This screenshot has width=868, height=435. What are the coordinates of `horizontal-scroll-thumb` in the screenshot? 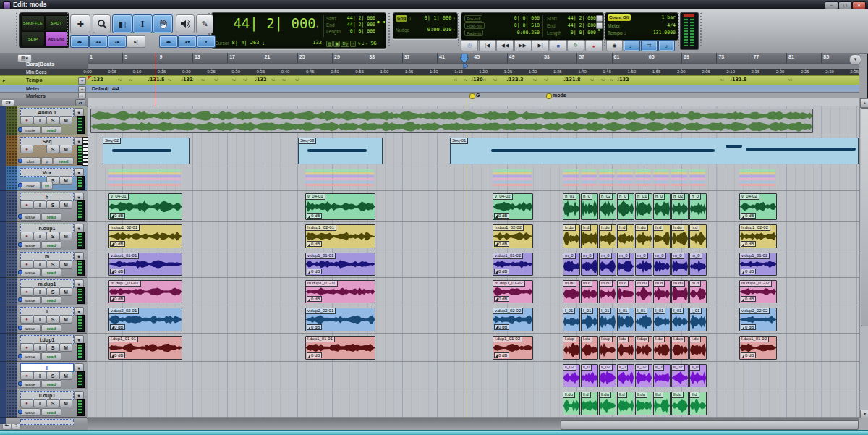 It's located at (710, 425).